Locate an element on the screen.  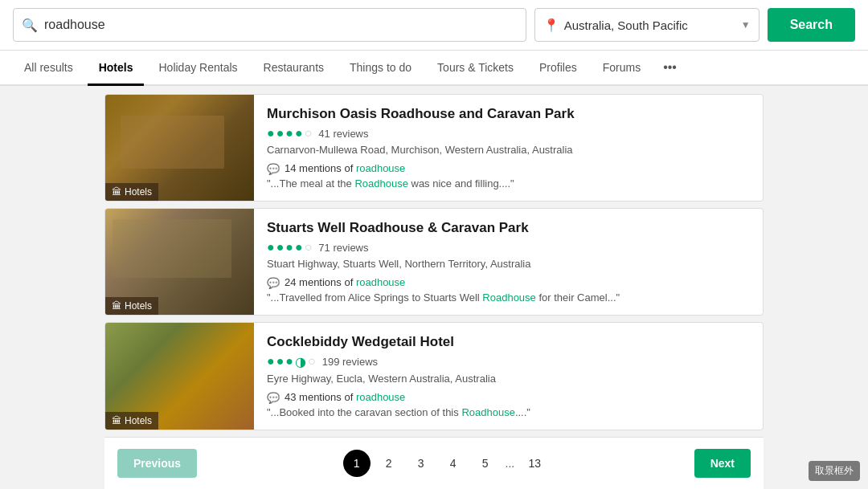
comment-icon-cockle: 💬 is located at coordinates (273, 398).